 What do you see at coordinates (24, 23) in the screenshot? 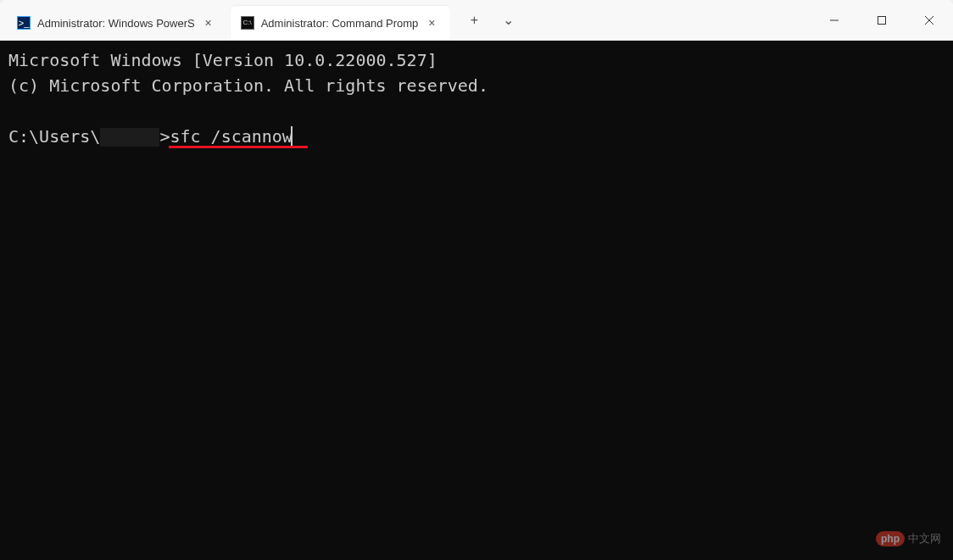
I see `powershell-icon: >_` at bounding box center [24, 23].